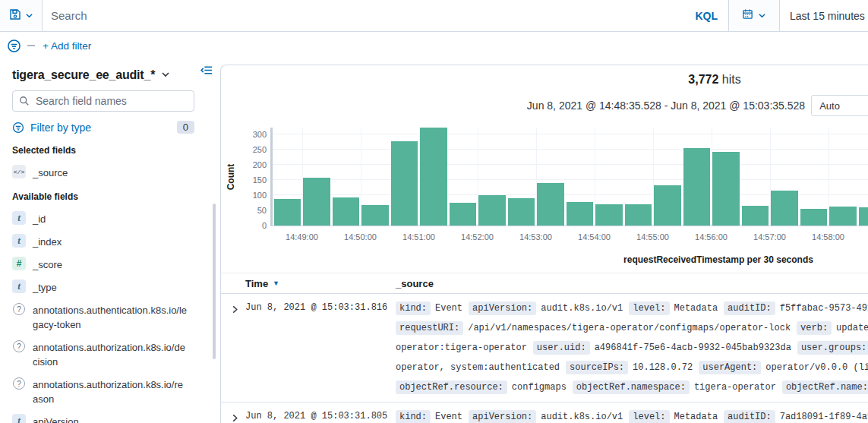  What do you see at coordinates (109, 354) in the screenshot?
I see `field-item-annotations-authorization-k8s-io-decision: ?annotations.authorization.k8s.io/decisi…` at bounding box center [109, 354].